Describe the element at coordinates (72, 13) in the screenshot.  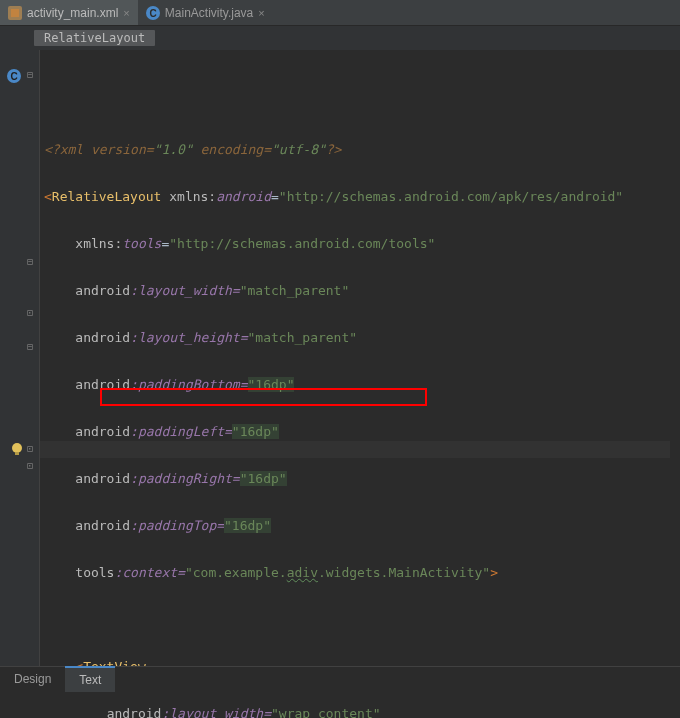
I see `tab-label: activity_main.xml` at that location.